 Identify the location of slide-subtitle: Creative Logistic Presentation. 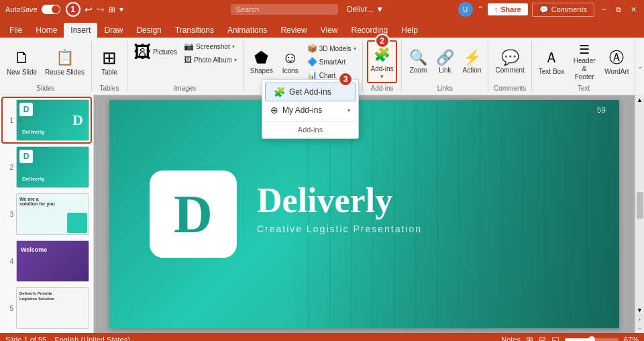
(339, 229).